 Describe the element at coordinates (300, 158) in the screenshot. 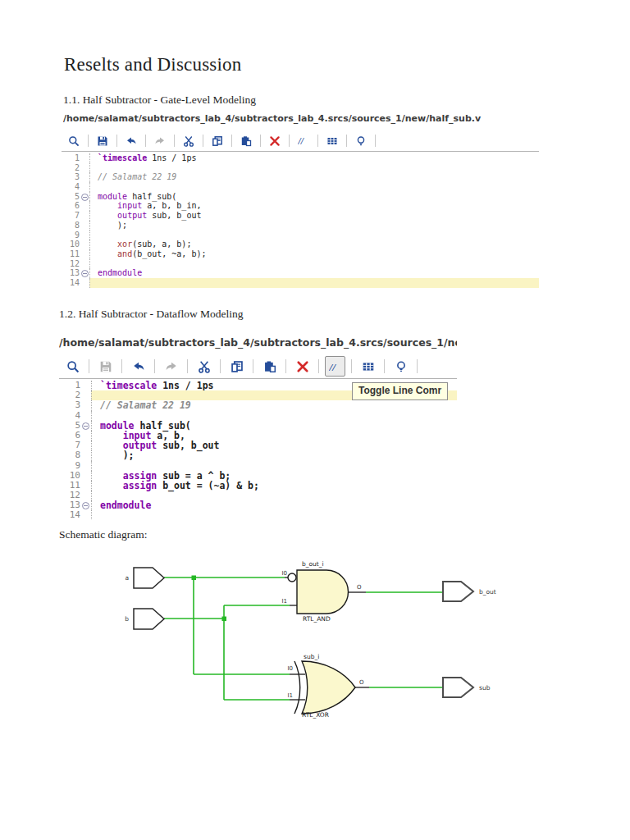

I see `code-line: 1`timescale 1ns / 1ps` at that location.